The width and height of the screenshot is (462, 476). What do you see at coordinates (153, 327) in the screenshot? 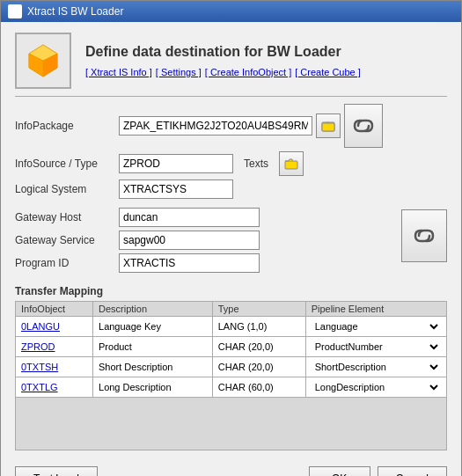
I see `row0-description: Language Key` at bounding box center [153, 327].